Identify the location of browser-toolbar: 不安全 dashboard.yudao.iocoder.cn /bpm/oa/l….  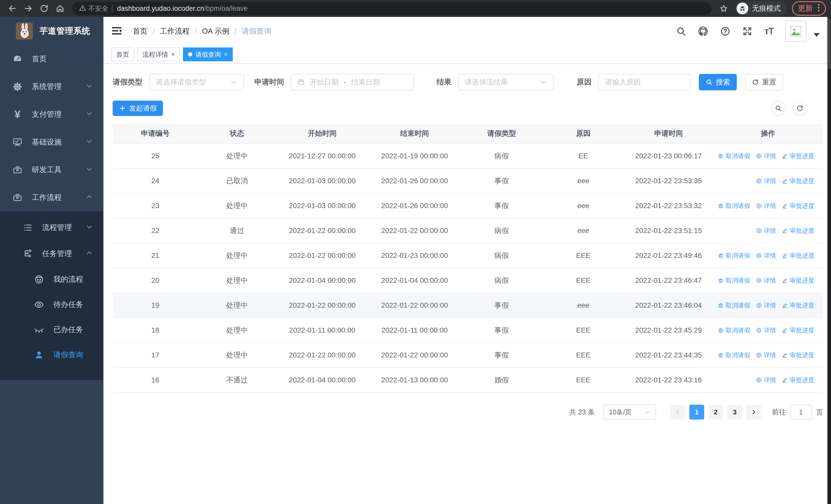
(416, 8).